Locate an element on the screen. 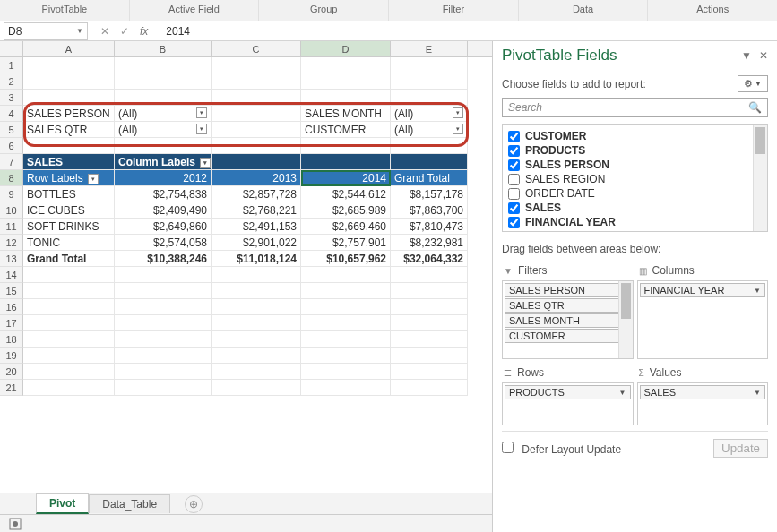 The height and width of the screenshot is (532, 777). row-header: 20 is located at coordinates (12, 372).